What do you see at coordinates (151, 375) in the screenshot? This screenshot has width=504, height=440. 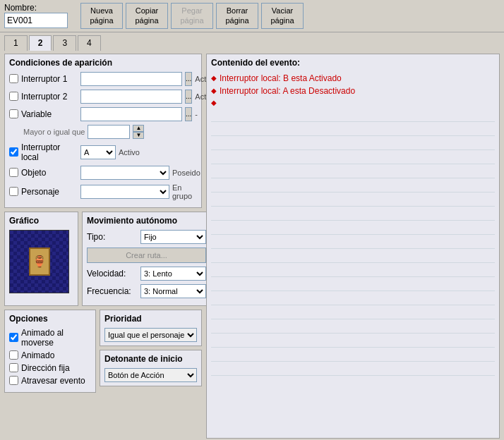 I see `detonante-select: Botón de Acción Al contacto del jugador …` at bounding box center [151, 375].